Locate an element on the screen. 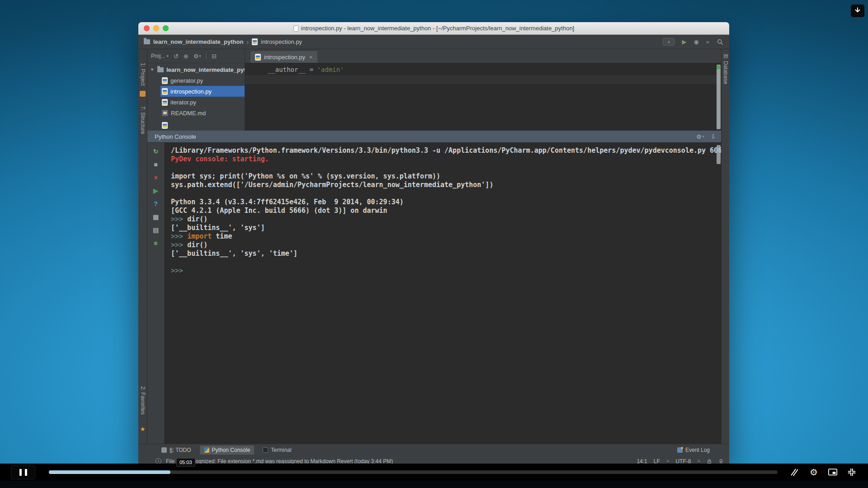 This screenshot has height=488, width=868. console-line: Python 3.3.4 (v3.3.4:7ff62415e426, Feb 9… is located at coordinates (446, 202).